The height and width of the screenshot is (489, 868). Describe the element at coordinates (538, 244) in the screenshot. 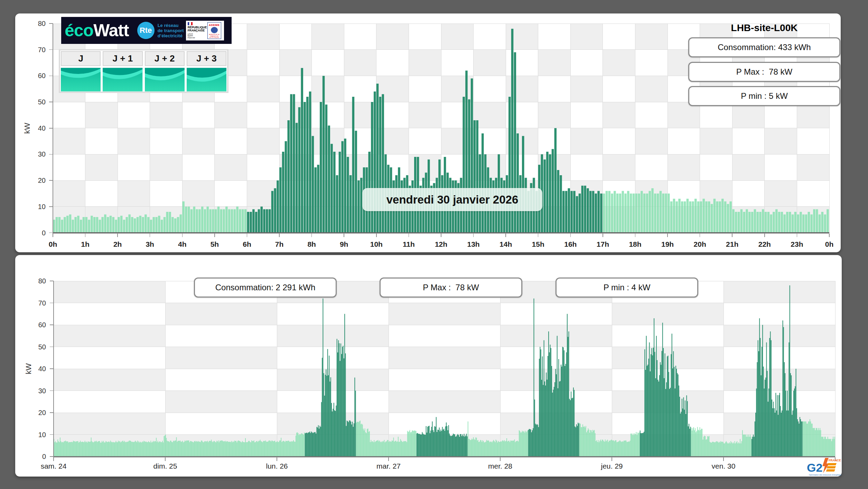

I see `svg-text: 15h` at that location.